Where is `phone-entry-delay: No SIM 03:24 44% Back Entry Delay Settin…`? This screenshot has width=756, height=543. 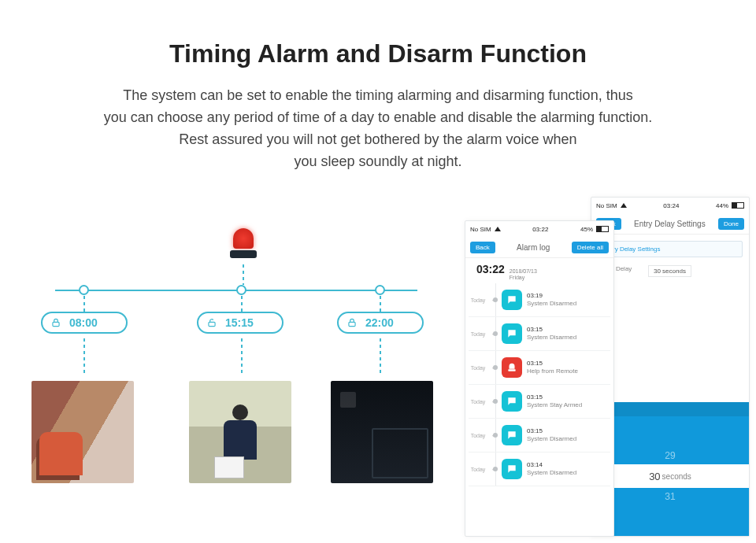
phone-entry-delay: No SIM 03:24 44% Back Entry Delay Settin… is located at coordinates (670, 367).